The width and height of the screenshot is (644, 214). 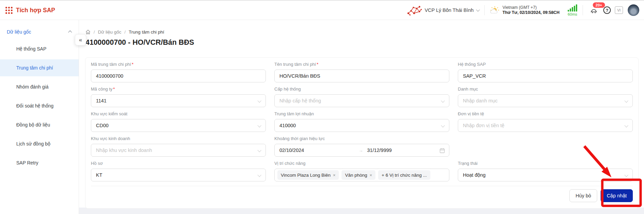 What do you see at coordinates (178, 72) in the screenshot?
I see `field-cost-center-code: Mã trung tâm chi phí* 4100000700` at bounding box center [178, 72].